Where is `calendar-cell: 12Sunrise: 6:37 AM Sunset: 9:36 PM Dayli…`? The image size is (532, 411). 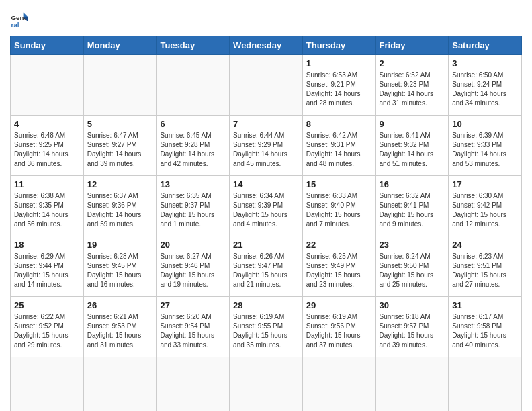 calendar-cell: 12Sunrise: 6:37 AM Sunset: 9:36 PM Dayli… is located at coordinates (120, 206).